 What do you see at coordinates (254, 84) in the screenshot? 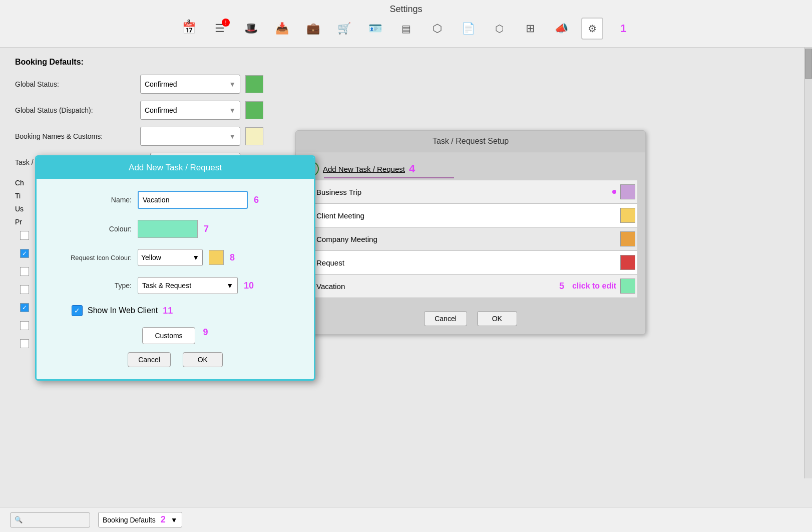
I see `global-status-color` at bounding box center [254, 84].